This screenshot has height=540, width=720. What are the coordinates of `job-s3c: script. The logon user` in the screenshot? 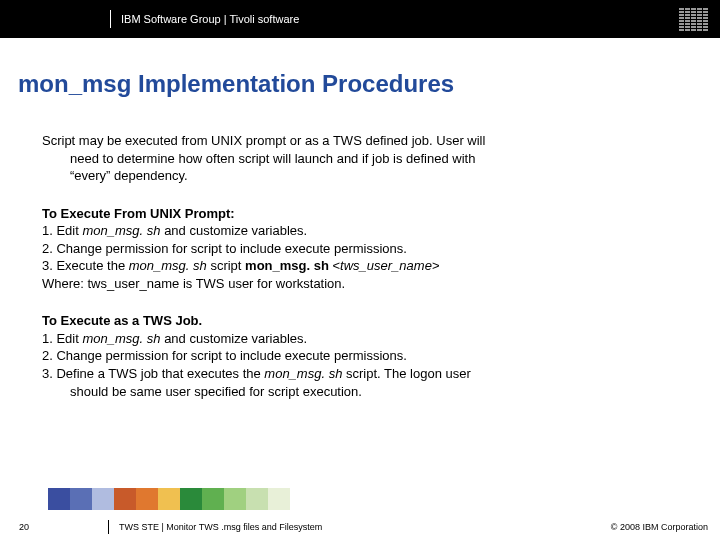 It's located at (406, 374).